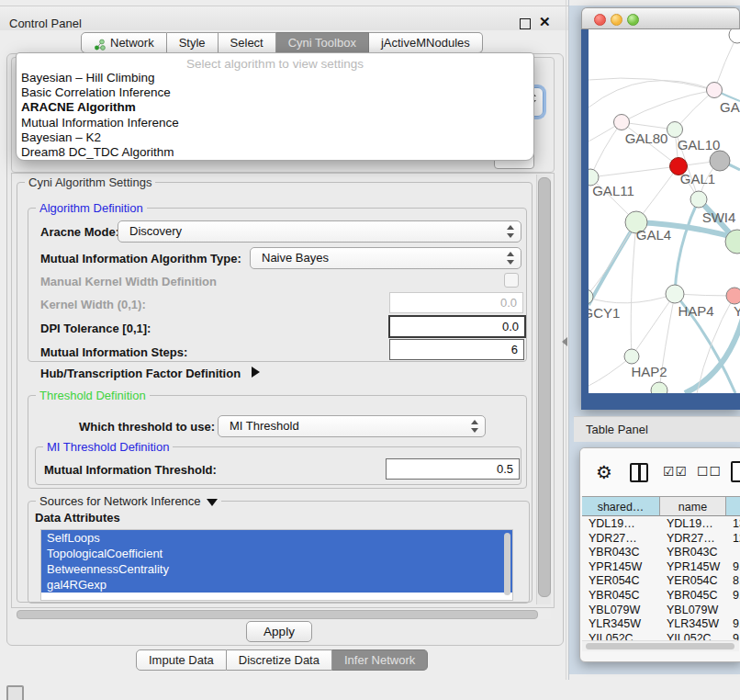 The image size is (740, 700). What do you see at coordinates (661, 553) in the screenshot?
I see `table-row: YBR043CYBR043C` at bounding box center [661, 553].